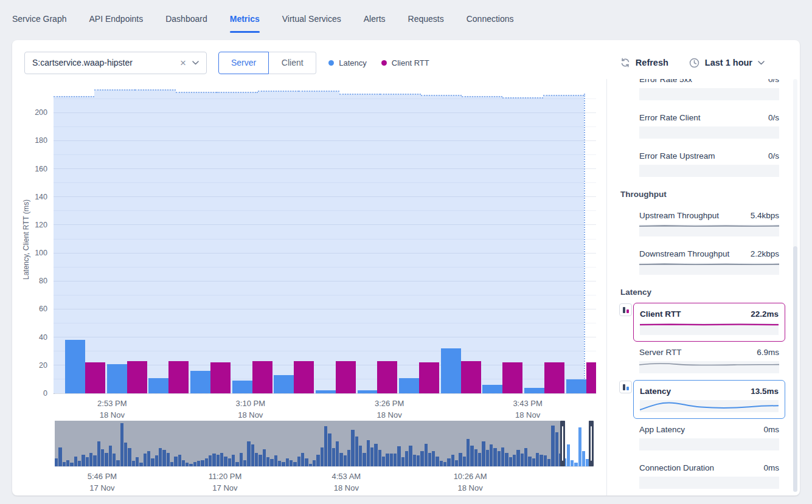 Image resolution: width=812 pixels, height=504 pixels. Describe the element at coordinates (709, 126) in the screenshot. I see `metric-row-error-rate-client: Error Rate Client0/s` at that location.